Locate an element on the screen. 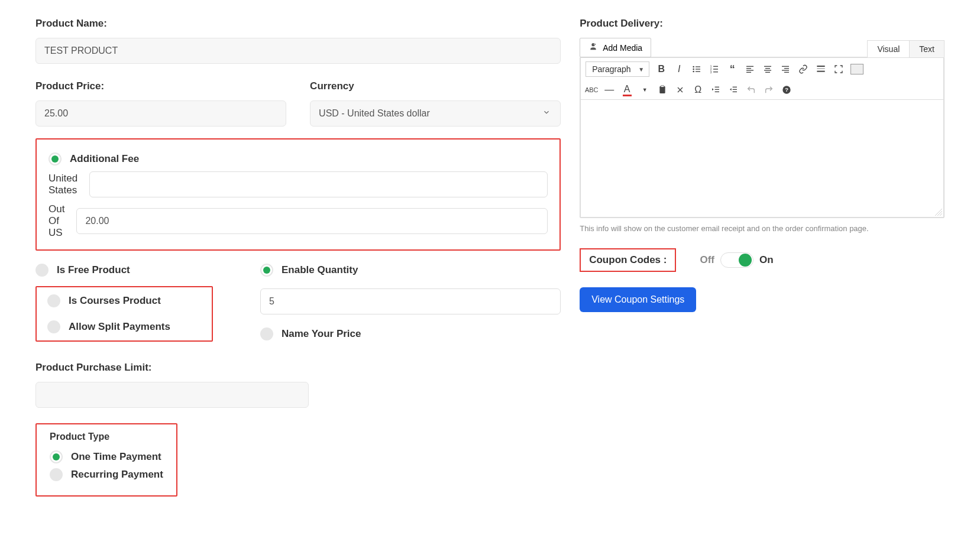 This screenshot has height=558, width=980. toggle-knob is located at coordinates (745, 260).